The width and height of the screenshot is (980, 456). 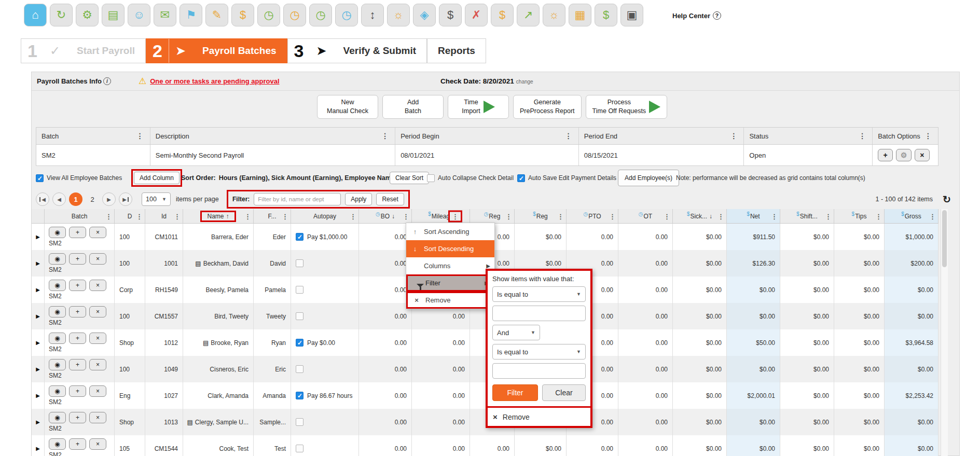 I want to click on grid-header-menu-icon-id: ⋮, so click(x=177, y=216).